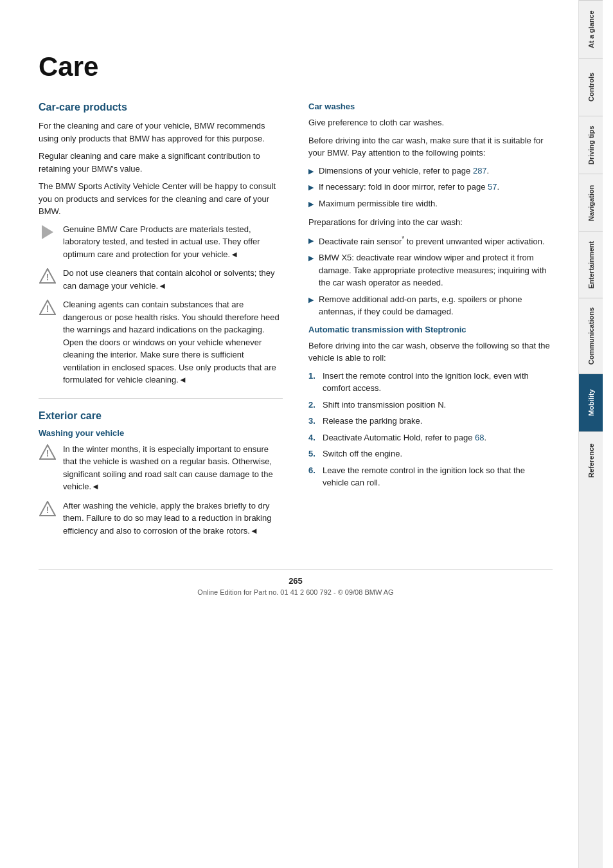 This screenshot has height=868, width=613. What do you see at coordinates (311, 240) in the screenshot?
I see `prep-tri-0: ▶` at bounding box center [311, 240].